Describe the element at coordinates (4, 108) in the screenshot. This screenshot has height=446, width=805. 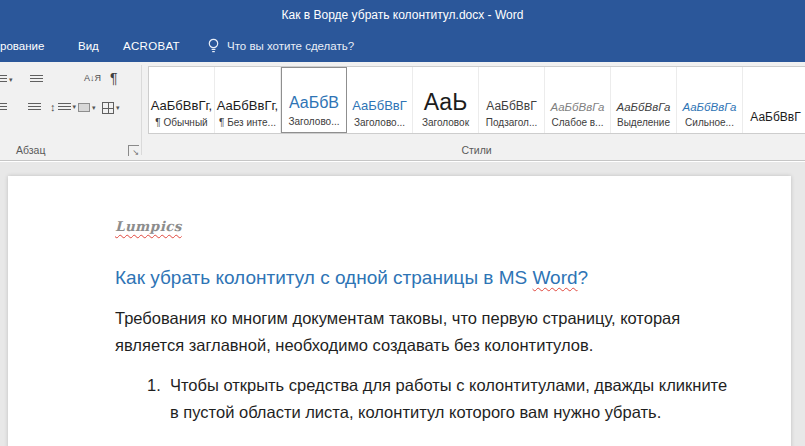
I see `align-left-icon` at that location.